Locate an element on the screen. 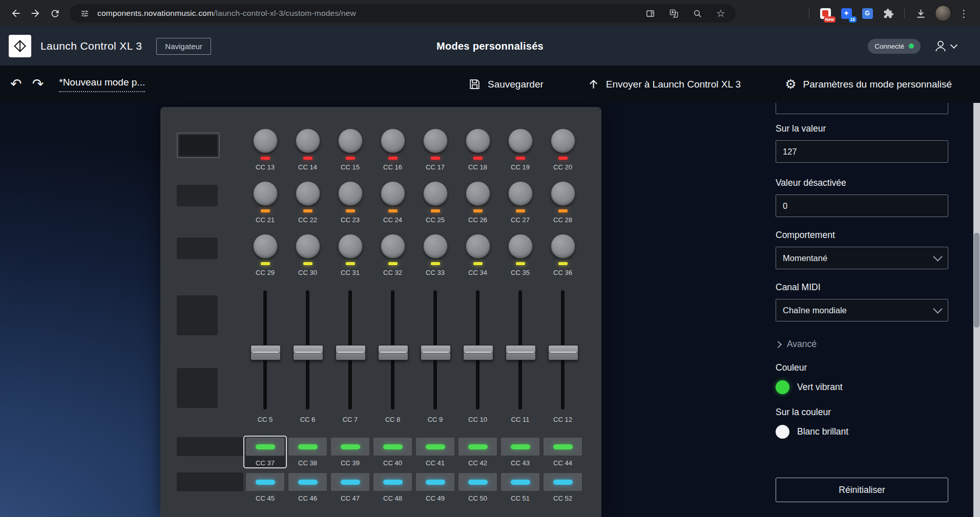 The height and width of the screenshot is (517, 980). clipped-input is located at coordinates (862, 109).